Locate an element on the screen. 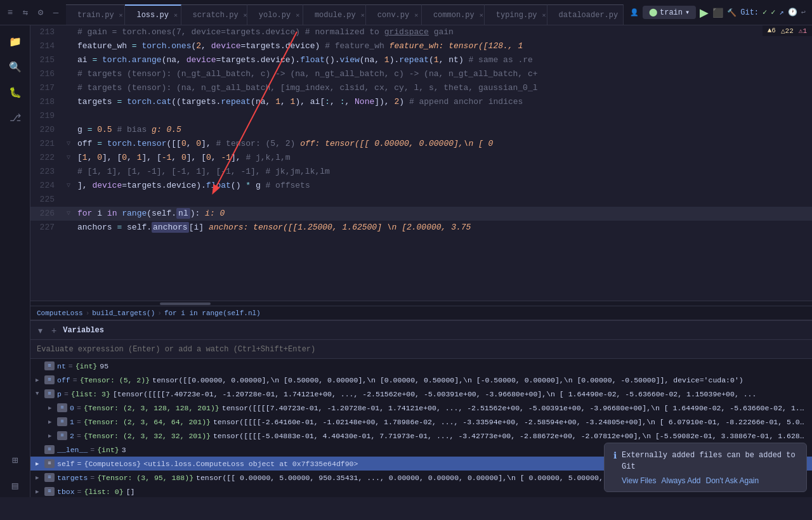 The height and width of the screenshot is (520, 812). line-content: ai = torch.arange(na, device=targets.dev… is located at coordinates (443, 60).